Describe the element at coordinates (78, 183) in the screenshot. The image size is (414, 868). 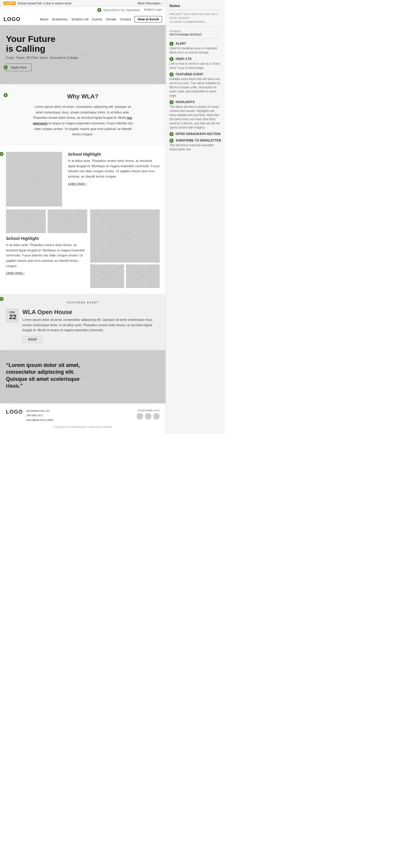
I see `highlight-learn-more-1: Learn more` at that location.